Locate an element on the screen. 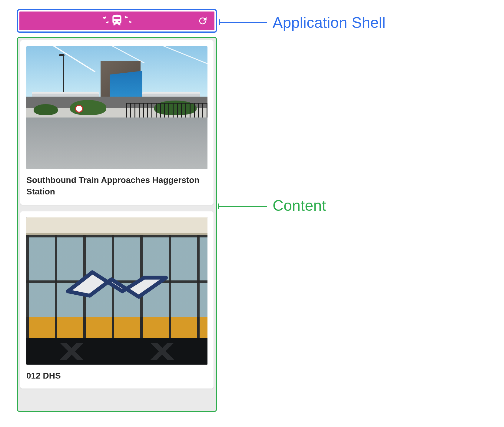 The width and height of the screenshot is (504, 427). train-icon is located at coordinates (117, 21).